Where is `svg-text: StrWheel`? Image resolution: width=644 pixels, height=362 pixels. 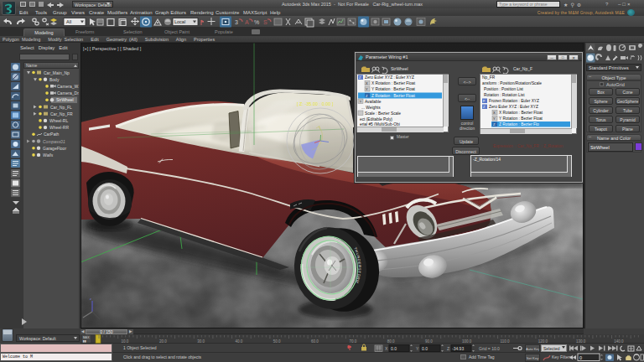
svg-text: StrWheel is located at coordinates (65, 100).